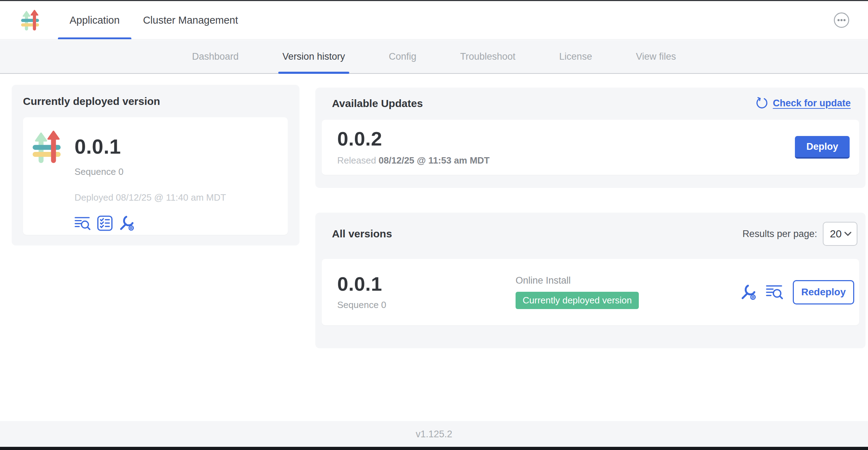  What do you see at coordinates (434, 57) in the screenshot?
I see `app-sub-nav: Dashboard Version history Config Trouble…` at bounding box center [434, 57].